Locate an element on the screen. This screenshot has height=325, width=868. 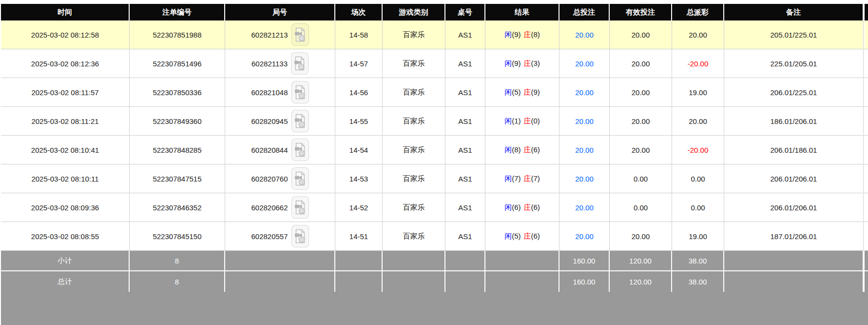
player-result-score: (8) is located at coordinates (516, 149).